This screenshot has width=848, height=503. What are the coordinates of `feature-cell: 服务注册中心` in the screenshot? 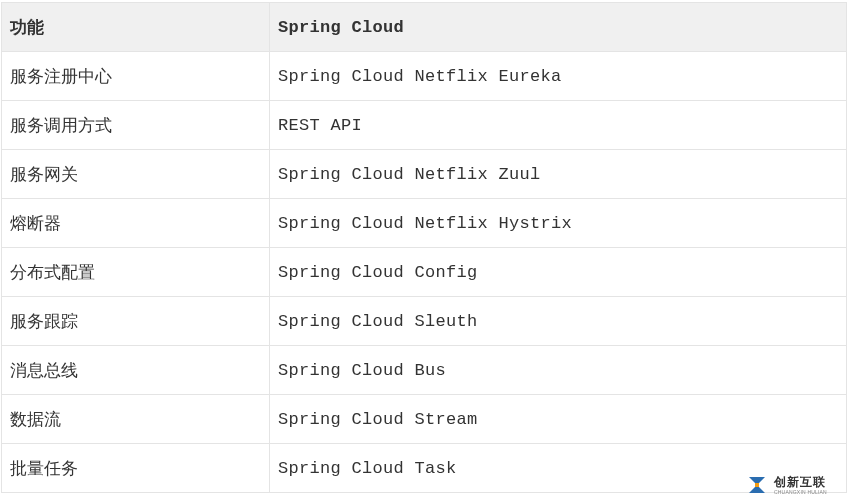 It's located at (136, 76).